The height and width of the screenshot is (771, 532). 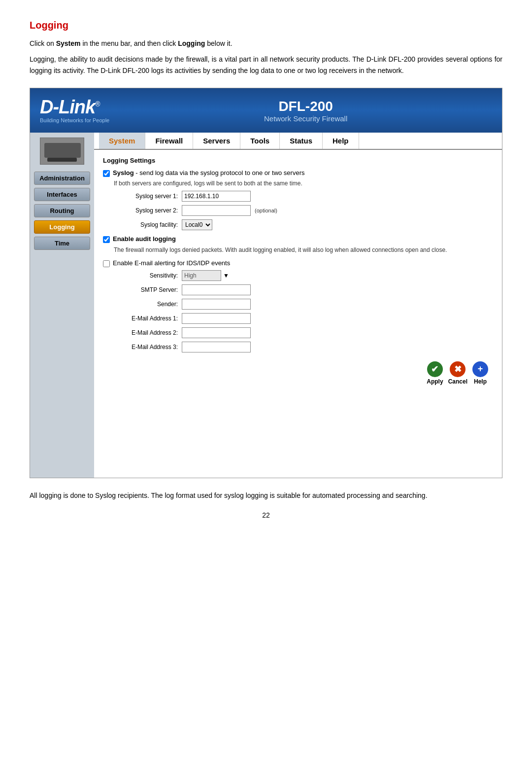 What do you see at coordinates (266, 210) in the screenshot?
I see `syslog-server2-optional: (optional)` at bounding box center [266, 210].